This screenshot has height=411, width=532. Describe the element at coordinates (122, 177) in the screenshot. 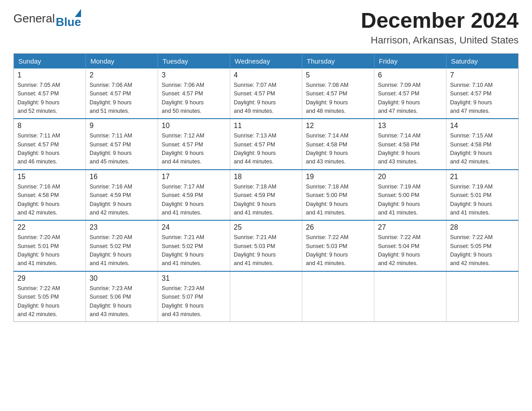

I see `day-number: 16` at that location.